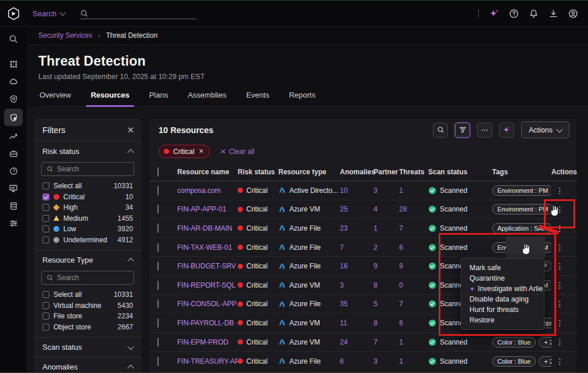 The height and width of the screenshot is (373, 588). Describe the element at coordinates (88, 365) in the screenshot. I see `filter-section-header: Anomalies` at that location.